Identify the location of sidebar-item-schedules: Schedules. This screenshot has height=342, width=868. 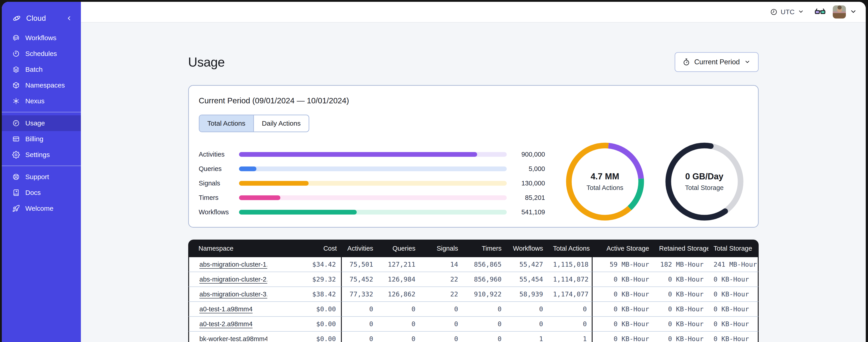
(41, 54).